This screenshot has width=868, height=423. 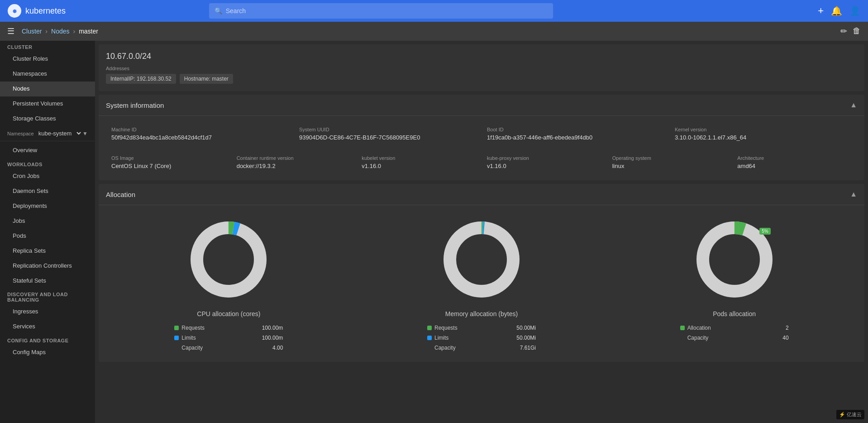 What do you see at coordinates (526, 328) in the screenshot?
I see `memory-requests-value: 50.00Mi` at bounding box center [526, 328].